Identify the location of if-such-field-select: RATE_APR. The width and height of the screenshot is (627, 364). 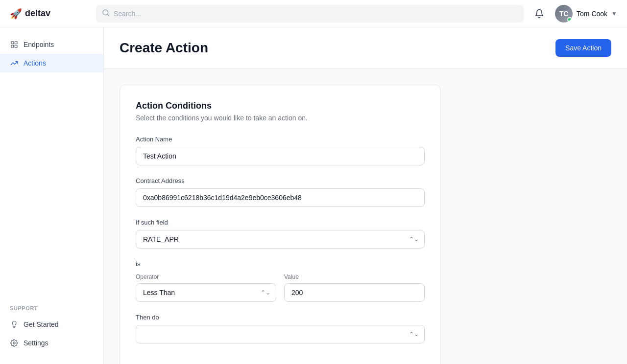
(280, 239).